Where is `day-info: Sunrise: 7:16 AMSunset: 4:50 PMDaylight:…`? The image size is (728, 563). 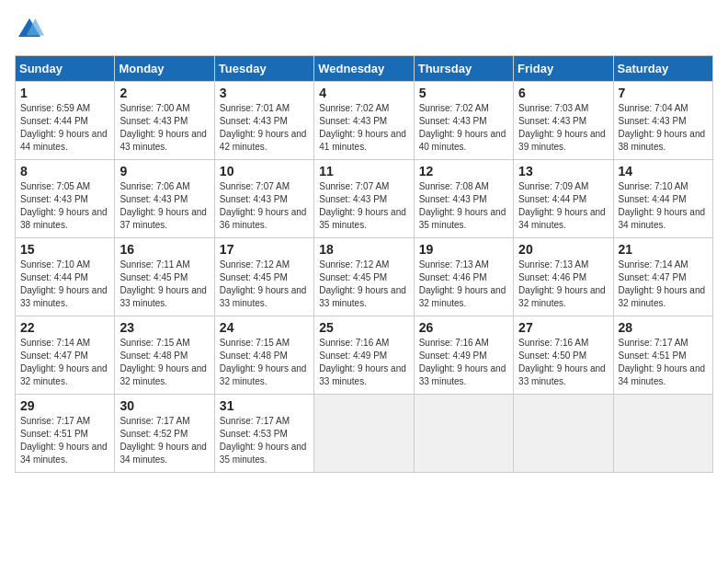
day-info: Sunrise: 7:16 AMSunset: 4:50 PMDaylight:… is located at coordinates (563, 362).